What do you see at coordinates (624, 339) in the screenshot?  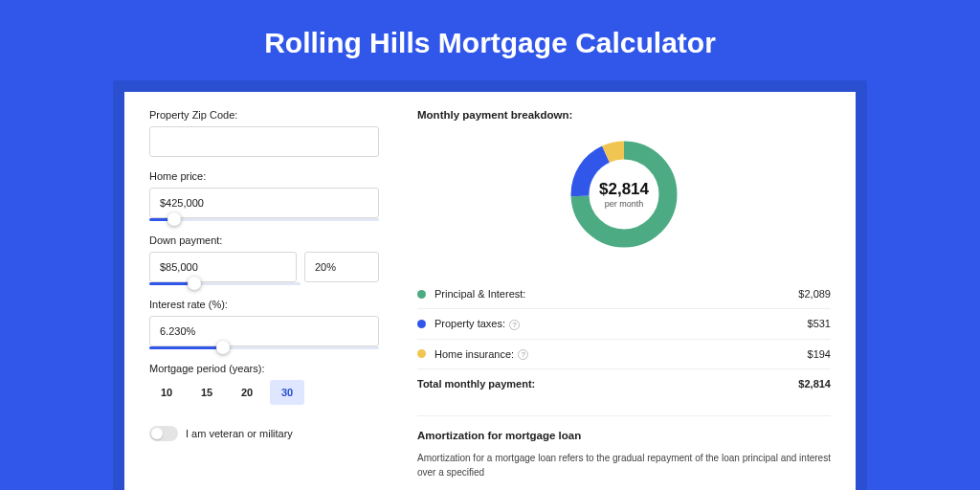 I see `legend: Principal & Interest: $2,089 Property ta…` at bounding box center [624, 339].